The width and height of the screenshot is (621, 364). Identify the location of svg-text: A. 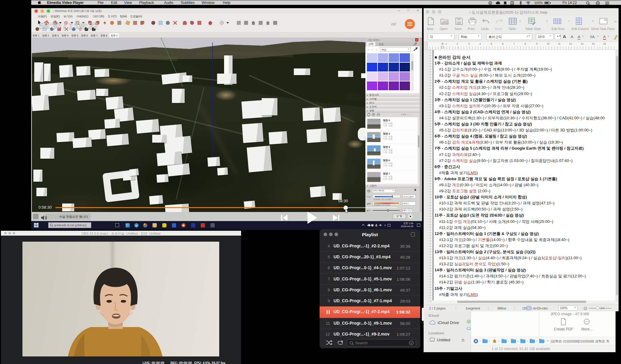
(385, 225).